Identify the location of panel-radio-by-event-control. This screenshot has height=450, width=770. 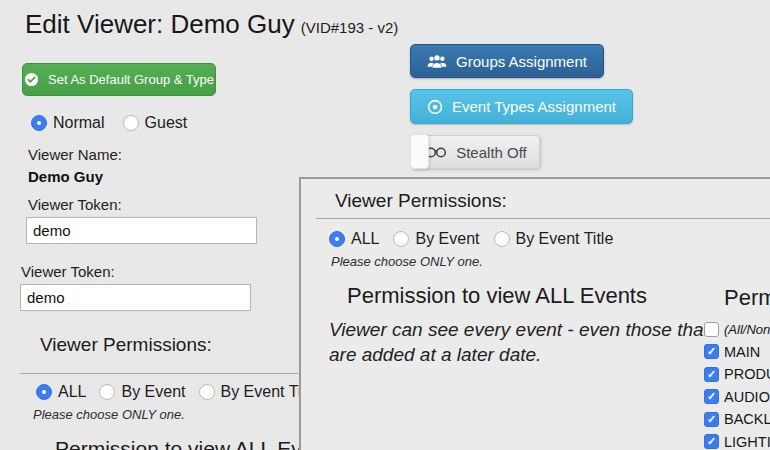
(401, 239).